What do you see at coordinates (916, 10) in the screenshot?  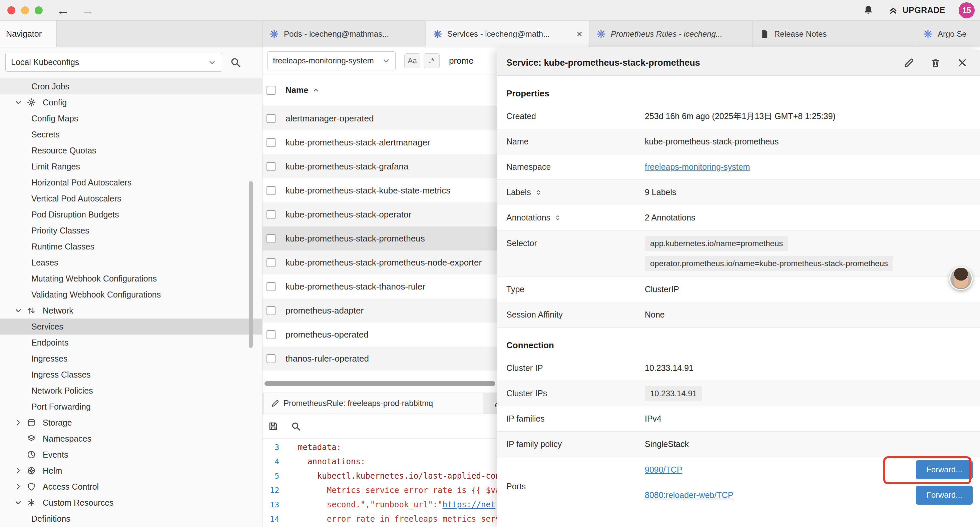 I see `upgrade-button: UPGRADE` at bounding box center [916, 10].